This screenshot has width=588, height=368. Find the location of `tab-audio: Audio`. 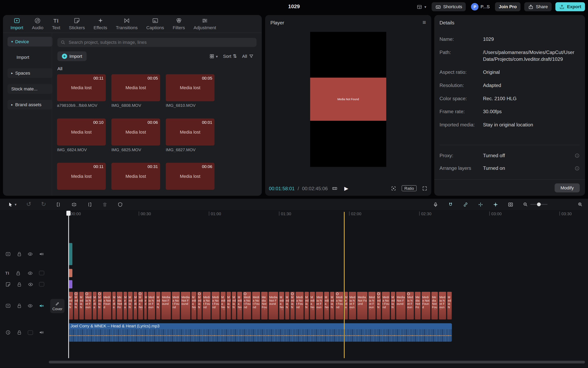

tab-audio: Audio is located at coordinates (37, 24).